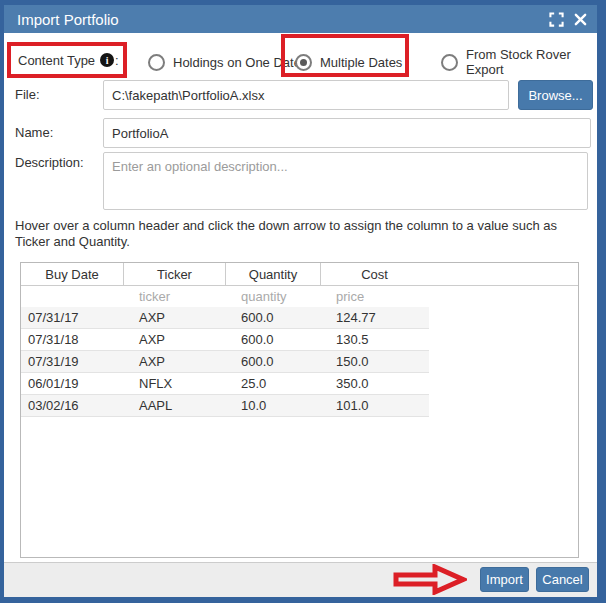 The image size is (606, 603). What do you see at coordinates (107, 60) in the screenshot?
I see `info-icon: i` at bounding box center [107, 60].